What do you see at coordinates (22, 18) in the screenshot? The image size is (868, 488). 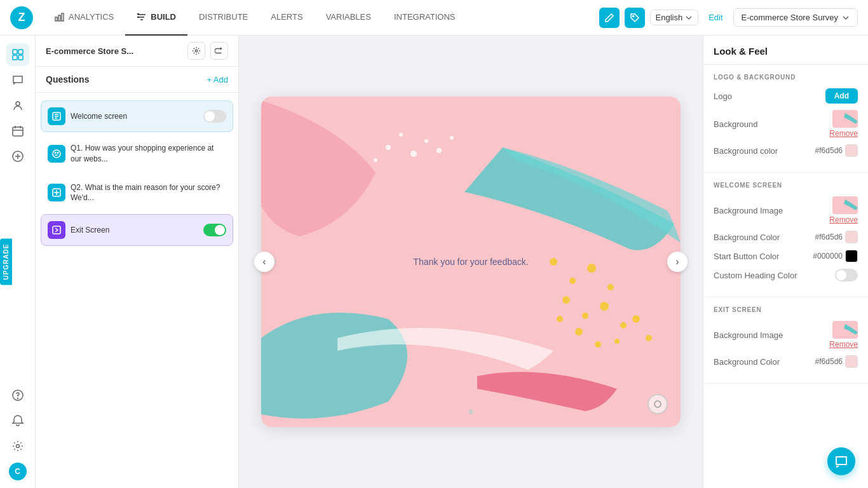 I see `app-logo: Z` at bounding box center [22, 18].